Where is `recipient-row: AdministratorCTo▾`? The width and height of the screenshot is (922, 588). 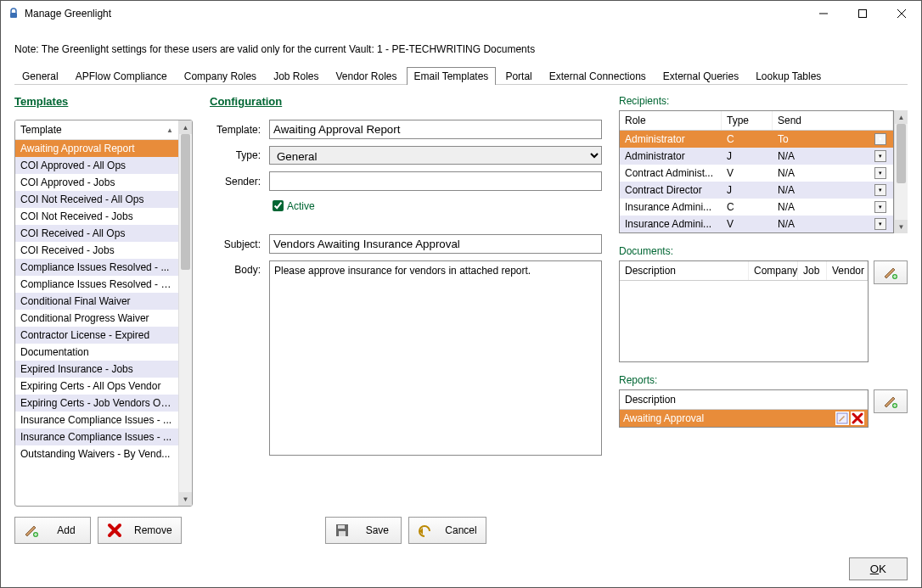 recipient-row: AdministratorCTo▾ is located at coordinates (756, 139).